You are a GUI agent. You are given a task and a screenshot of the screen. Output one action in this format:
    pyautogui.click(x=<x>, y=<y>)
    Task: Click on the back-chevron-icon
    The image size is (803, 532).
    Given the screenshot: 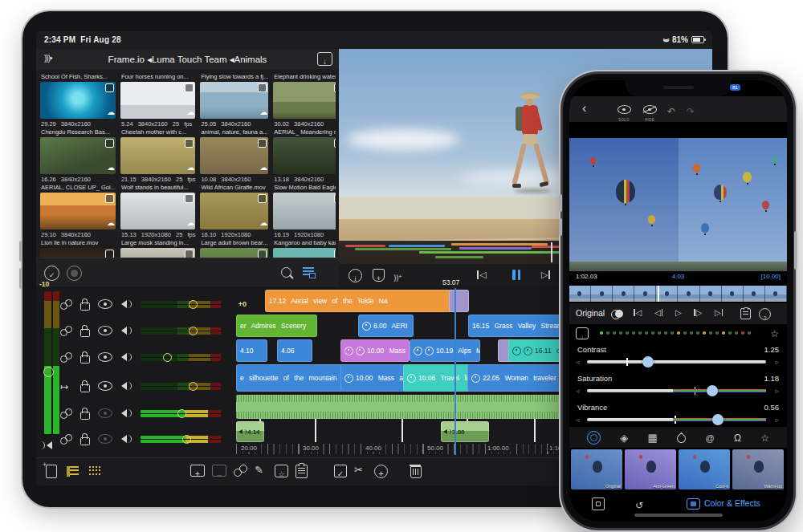 What is the action you would take?
    pyautogui.click(x=585, y=108)
    